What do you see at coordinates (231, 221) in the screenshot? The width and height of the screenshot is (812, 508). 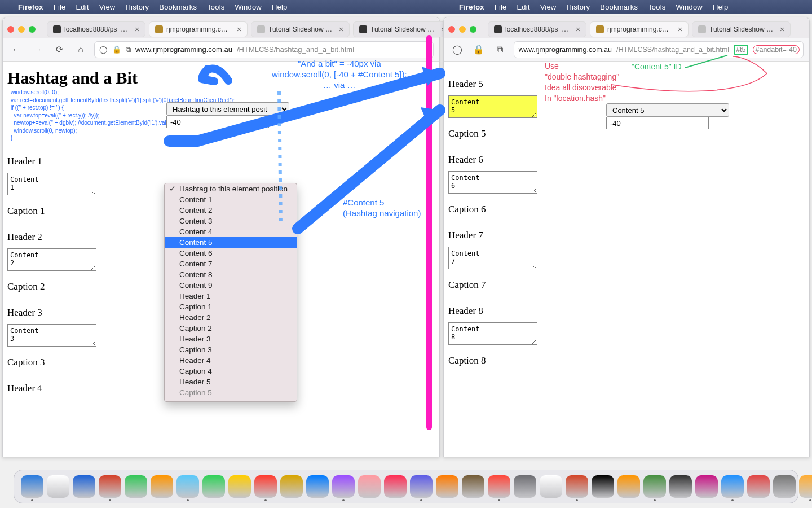 I see `dropdown-option: Content 3` at bounding box center [231, 221].